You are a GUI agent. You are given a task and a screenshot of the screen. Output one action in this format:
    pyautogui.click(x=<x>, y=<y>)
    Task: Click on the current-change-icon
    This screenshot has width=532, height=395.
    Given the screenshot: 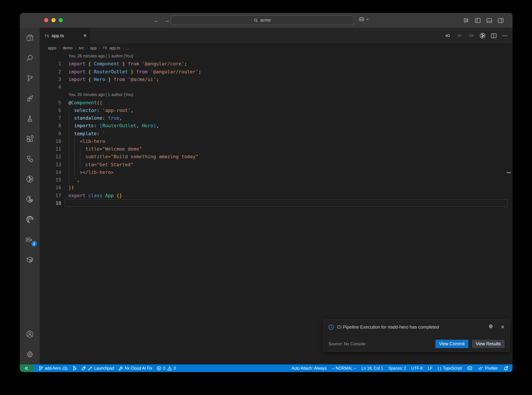 What is the action you would take?
    pyautogui.click(x=460, y=36)
    